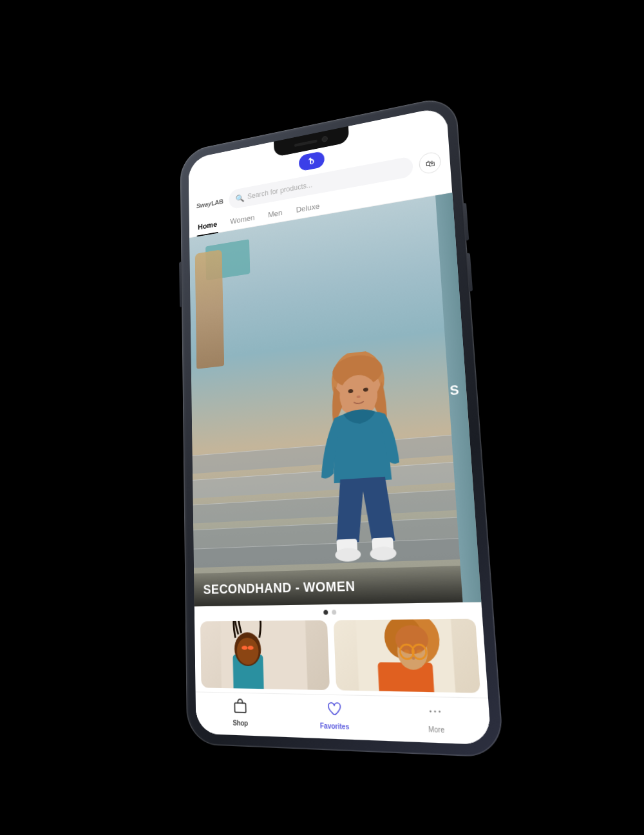 The width and height of the screenshot is (644, 835). Describe the element at coordinates (265, 656) in the screenshot. I see `card-women-braids` at that location.